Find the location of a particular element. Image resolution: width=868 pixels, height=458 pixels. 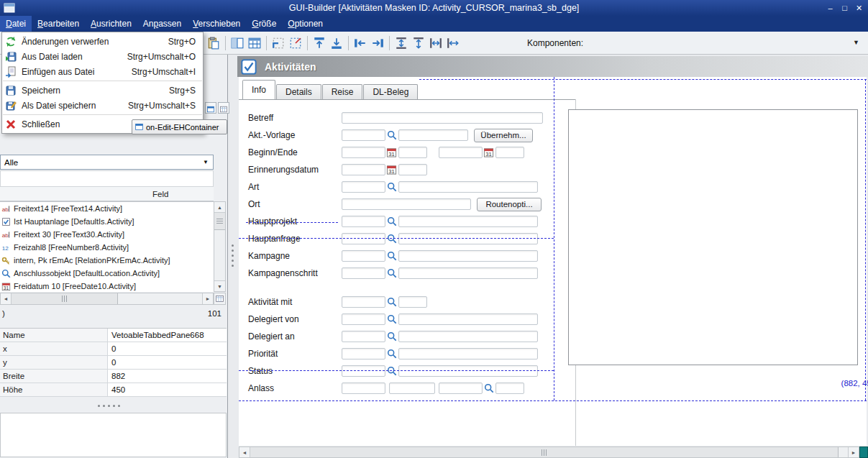

menu-item-änderungen-verwerfen: Änderungen verwerfenStrg+O is located at coordinates (102, 42).